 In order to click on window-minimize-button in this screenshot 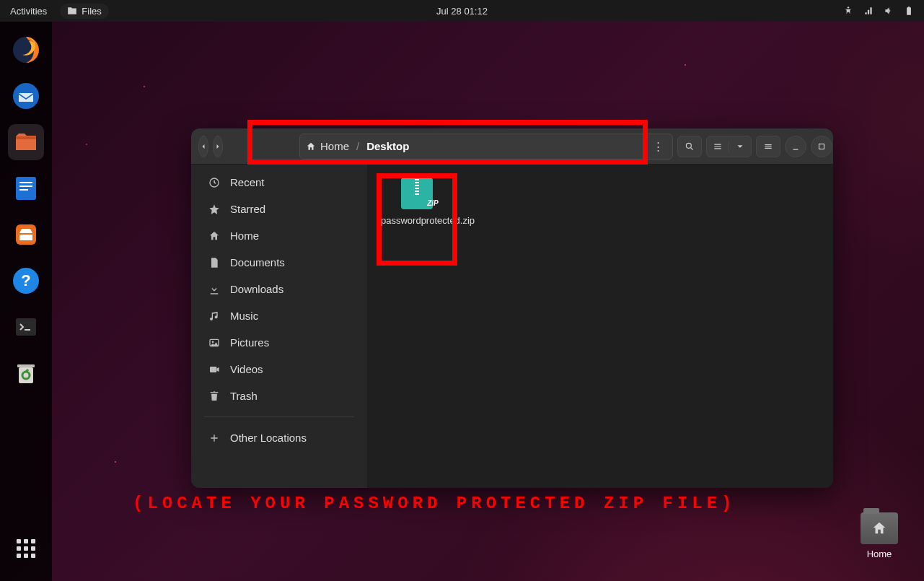, I will do `click(796, 147)`.